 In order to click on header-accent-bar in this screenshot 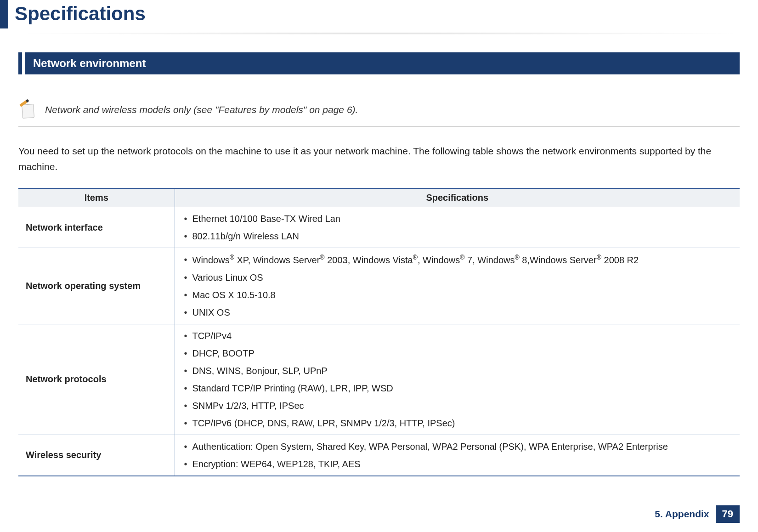, I will do `click(4, 14)`.